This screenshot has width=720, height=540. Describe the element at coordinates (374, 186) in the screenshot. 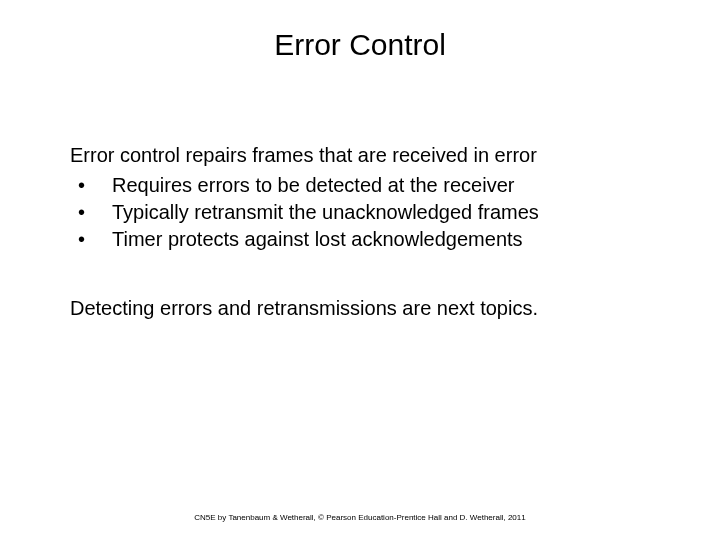

I see `list-item: Requires errors to be detected at the re…` at that location.